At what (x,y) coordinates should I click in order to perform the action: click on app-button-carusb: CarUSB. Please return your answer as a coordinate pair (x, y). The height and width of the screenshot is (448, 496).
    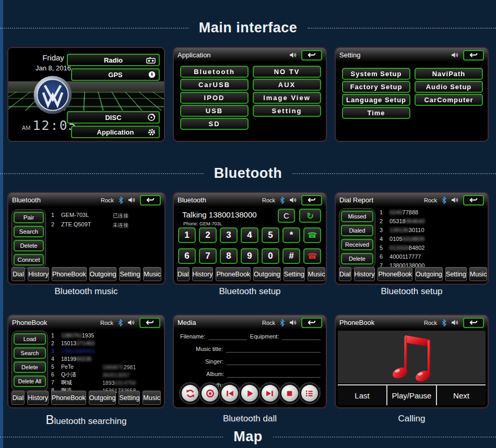
    Looking at the image, I should click on (214, 84).